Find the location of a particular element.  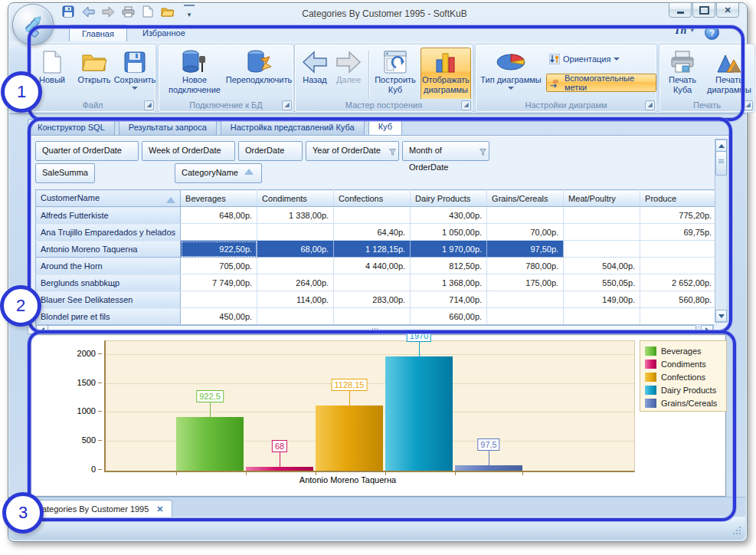

print-cube-button: Печать Куба is located at coordinates (682, 74).